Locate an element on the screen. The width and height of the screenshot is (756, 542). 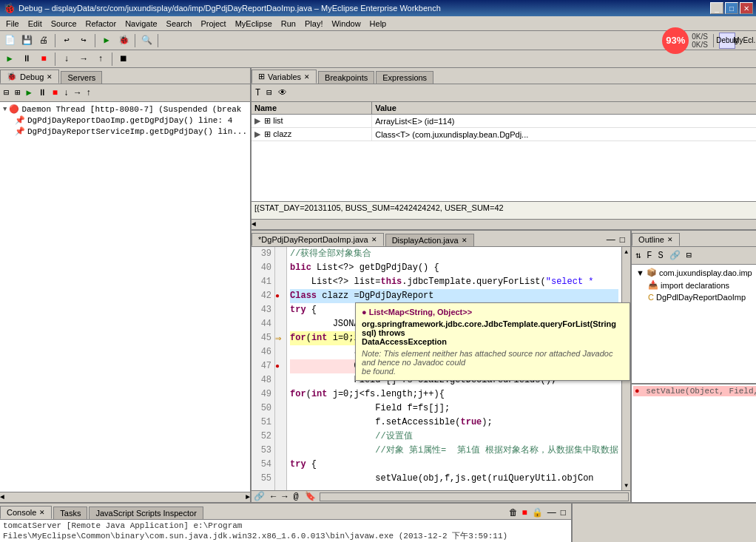
menu-search: Search is located at coordinates (179, 24).